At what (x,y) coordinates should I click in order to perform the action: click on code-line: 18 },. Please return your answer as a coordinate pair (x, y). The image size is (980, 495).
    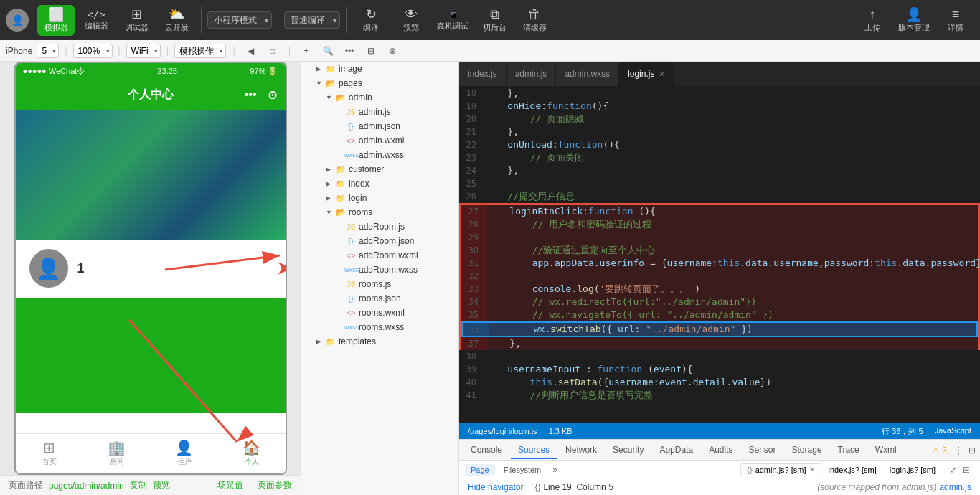
    Looking at the image, I should click on (720, 93).